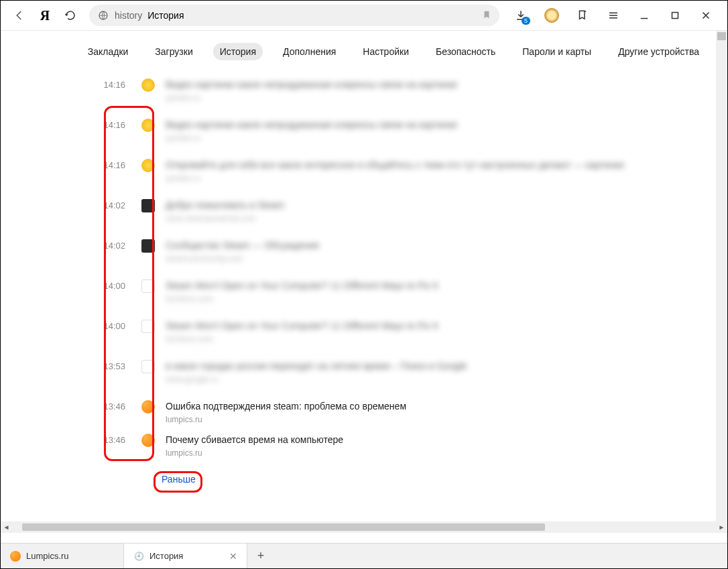 Image resolution: width=728 pixels, height=569 pixels. What do you see at coordinates (583, 15) in the screenshot?
I see `collections-button` at bounding box center [583, 15].